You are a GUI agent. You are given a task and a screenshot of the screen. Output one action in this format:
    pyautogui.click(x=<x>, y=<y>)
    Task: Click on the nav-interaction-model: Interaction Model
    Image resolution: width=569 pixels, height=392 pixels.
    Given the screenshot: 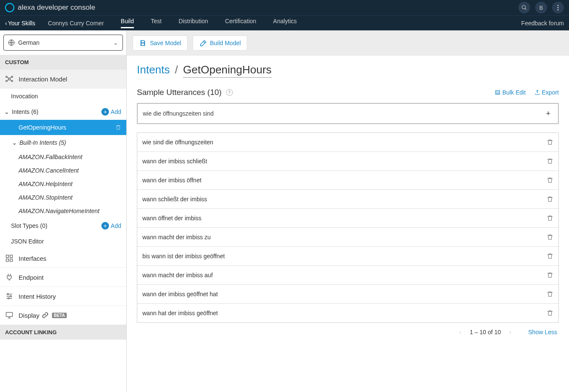 What is the action you would take?
    pyautogui.click(x=63, y=79)
    